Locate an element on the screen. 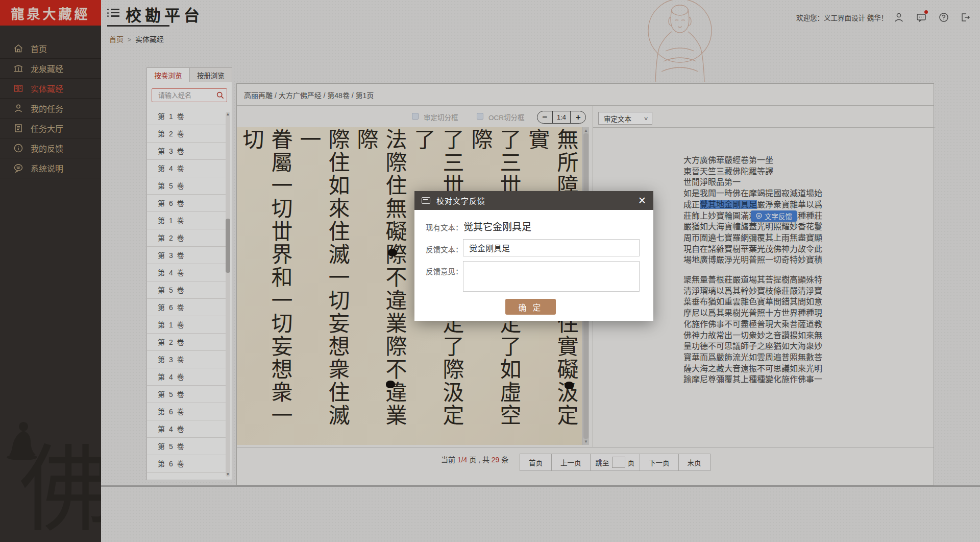  feedback-text-label: 反馈文本： is located at coordinates (444, 249).